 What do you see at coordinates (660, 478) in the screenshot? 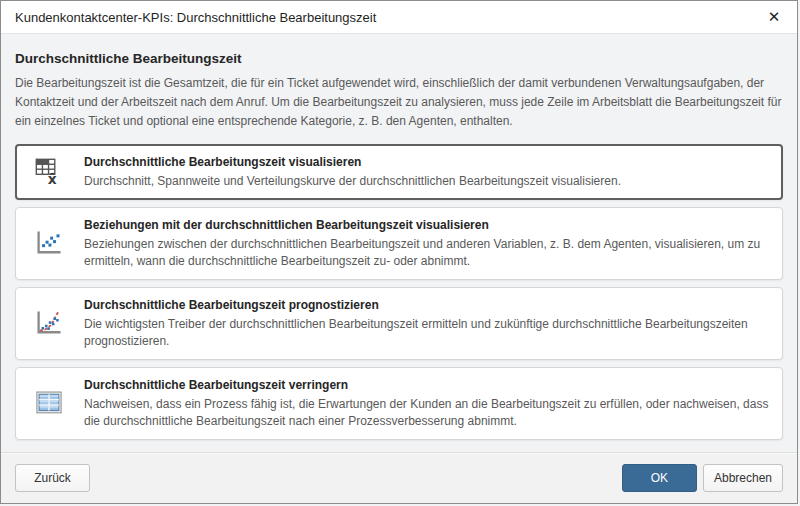
I see `ok-button: OK` at bounding box center [660, 478].